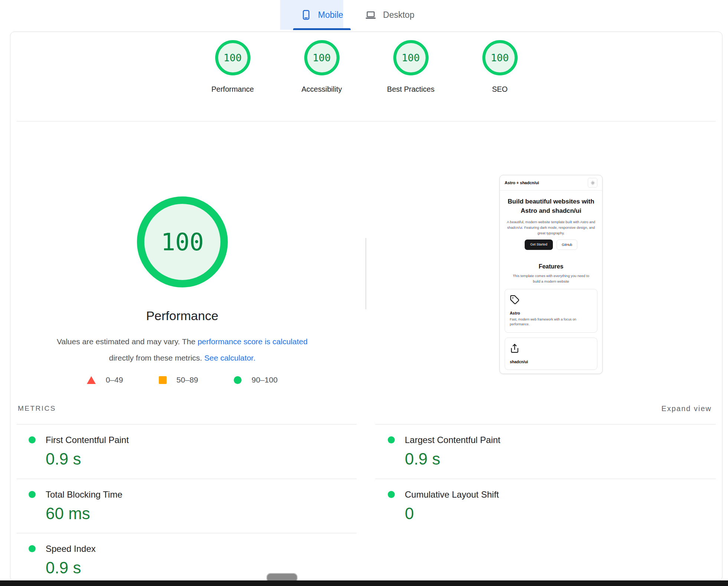  I want to click on device-tabbar: Mobile Desktop, so click(364, 16).